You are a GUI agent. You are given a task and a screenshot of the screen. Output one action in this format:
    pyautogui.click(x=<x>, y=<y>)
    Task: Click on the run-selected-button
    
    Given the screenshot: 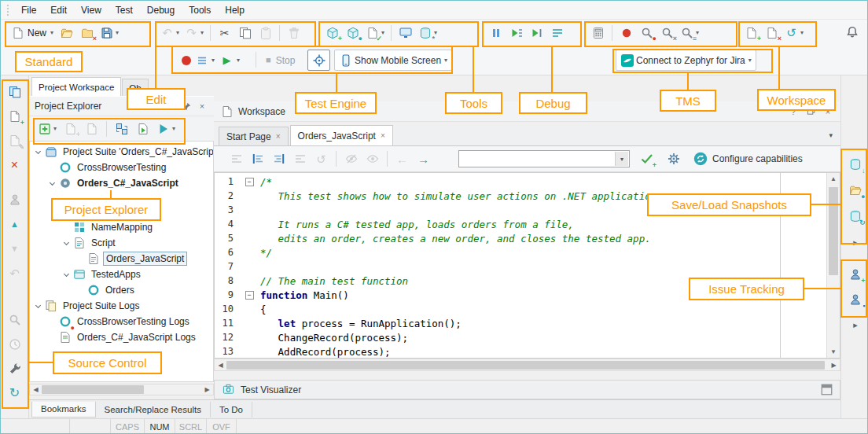 What is the action you would take?
    pyautogui.click(x=536, y=33)
    